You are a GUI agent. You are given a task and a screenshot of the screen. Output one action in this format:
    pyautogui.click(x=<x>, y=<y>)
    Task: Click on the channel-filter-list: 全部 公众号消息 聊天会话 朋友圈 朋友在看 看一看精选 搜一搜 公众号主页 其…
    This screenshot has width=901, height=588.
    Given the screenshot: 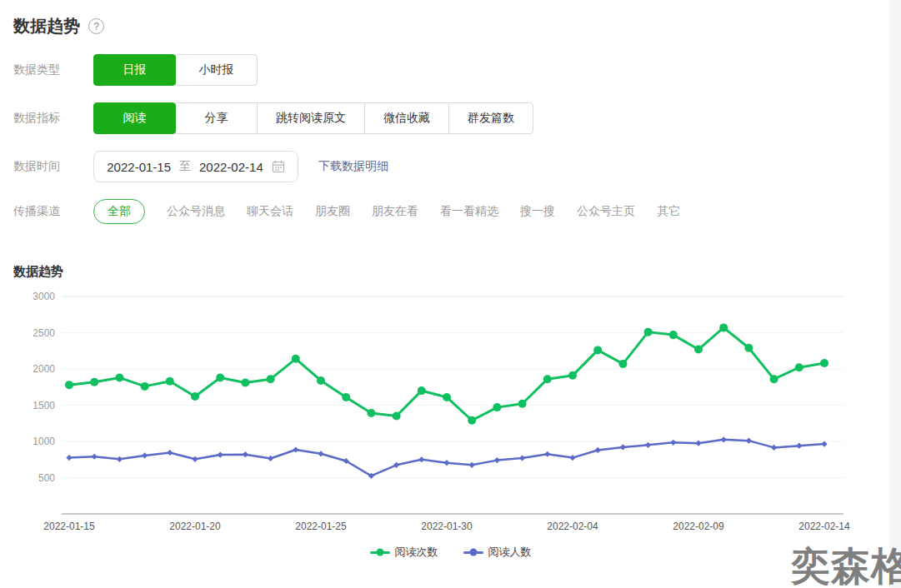 What is the action you would take?
    pyautogui.click(x=387, y=212)
    